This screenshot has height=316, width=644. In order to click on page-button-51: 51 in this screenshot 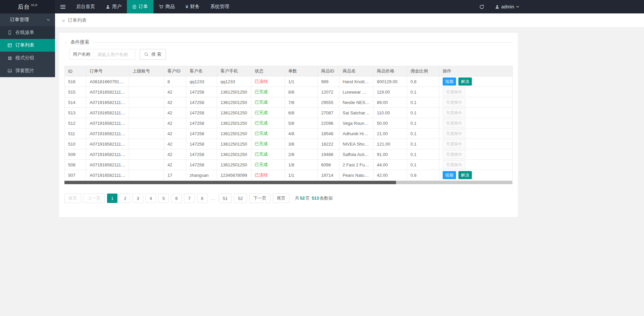, I will do `click(225, 198)`.